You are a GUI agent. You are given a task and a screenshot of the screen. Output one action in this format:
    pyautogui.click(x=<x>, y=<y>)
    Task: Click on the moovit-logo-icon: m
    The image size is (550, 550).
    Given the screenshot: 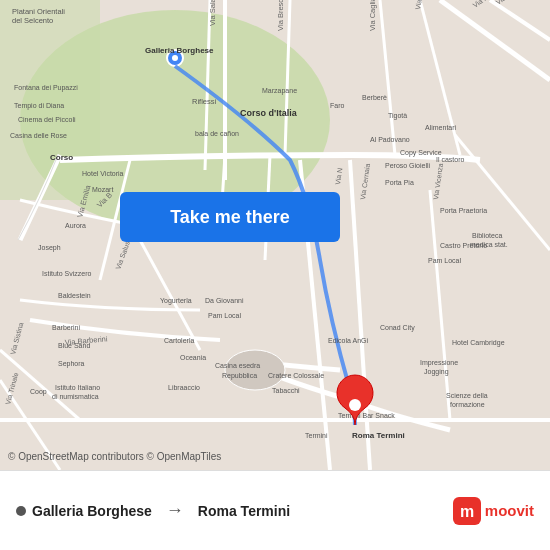 What is the action you would take?
    pyautogui.click(x=467, y=511)
    